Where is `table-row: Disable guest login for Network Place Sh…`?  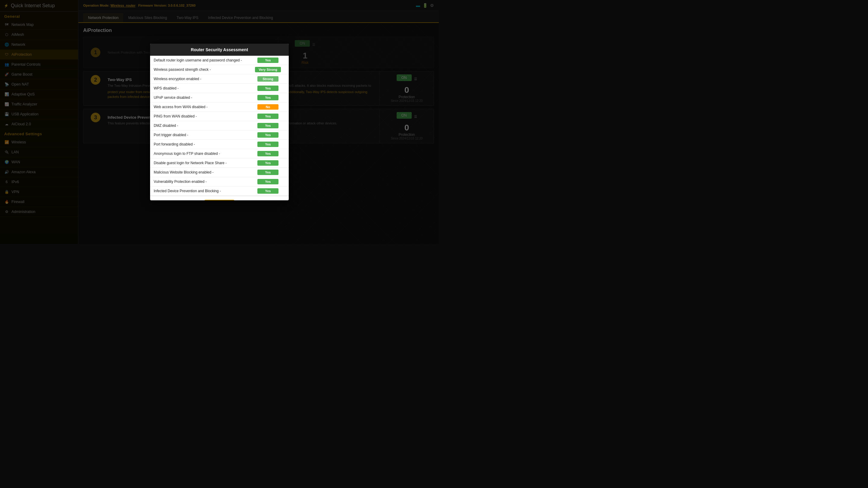 table-row: Disable guest login for Network Place Sh… is located at coordinates (219, 163).